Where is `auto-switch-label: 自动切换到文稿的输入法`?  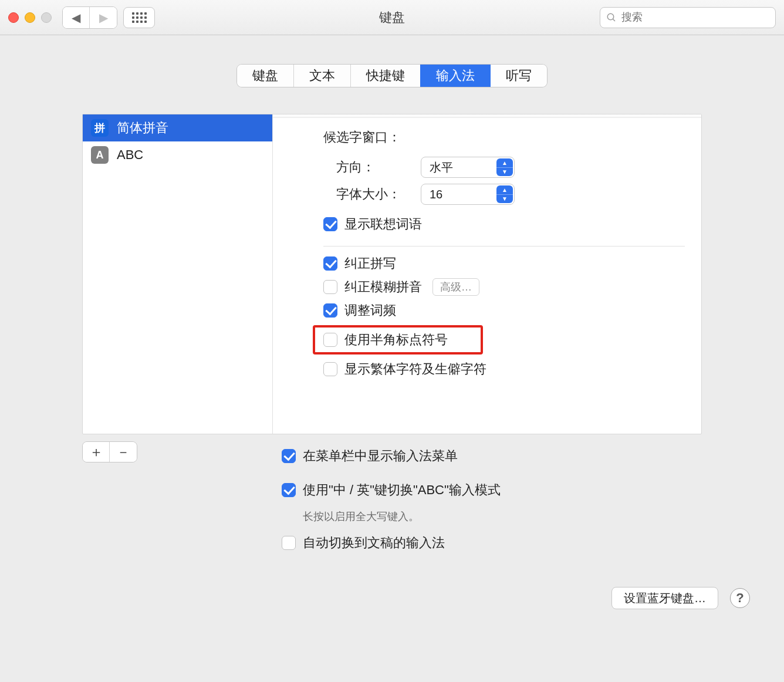 auto-switch-label: 自动切换到文稿的输入法 is located at coordinates (374, 543).